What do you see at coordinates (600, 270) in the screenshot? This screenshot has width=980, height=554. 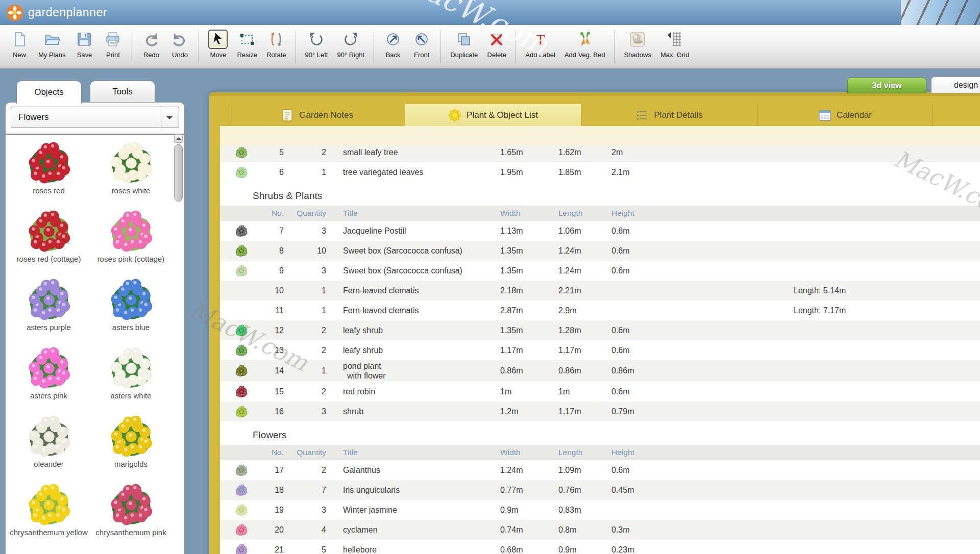 I see `table-row: 93Sweet box (Sarcococca confusa)1.35m1.2…` at bounding box center [600, 270].